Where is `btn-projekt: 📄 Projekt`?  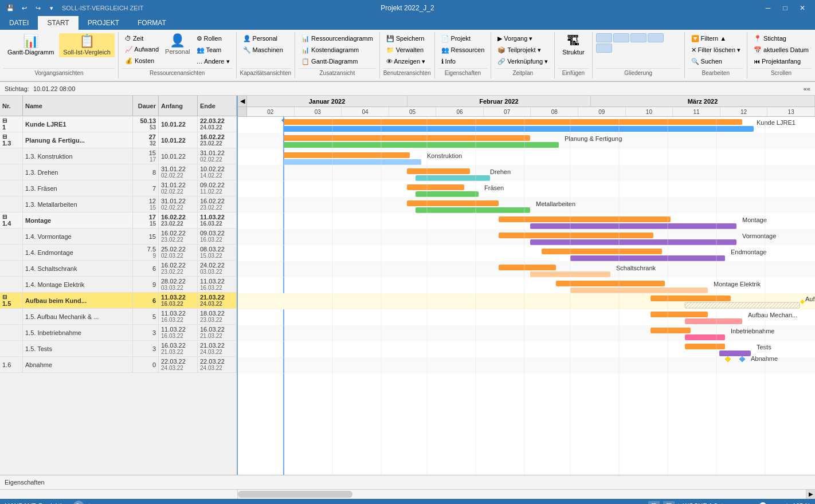 btn-projekt: 📄 Projekt is located at coordinates (463, 39).